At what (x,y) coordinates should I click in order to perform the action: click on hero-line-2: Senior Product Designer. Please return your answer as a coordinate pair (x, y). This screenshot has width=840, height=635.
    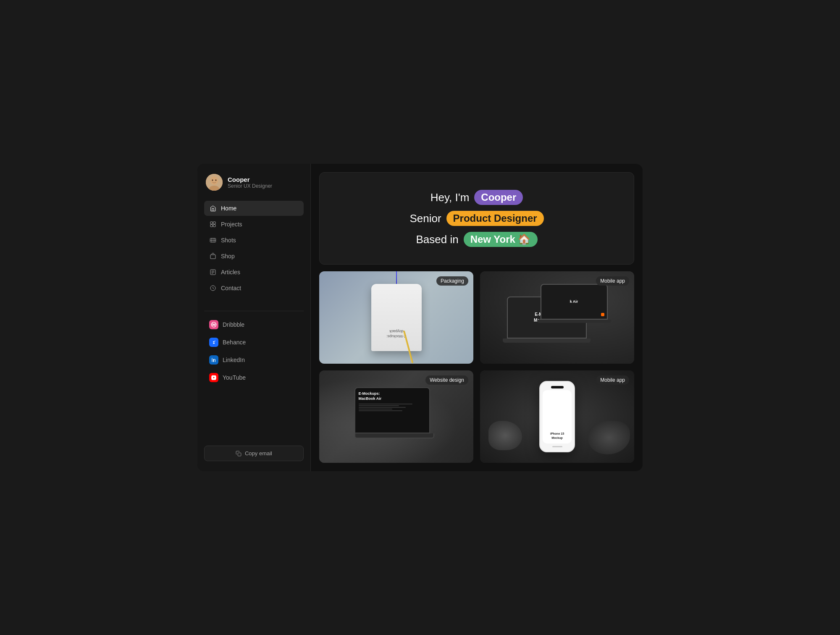
    Looking at the image, I should click on (476, 218).